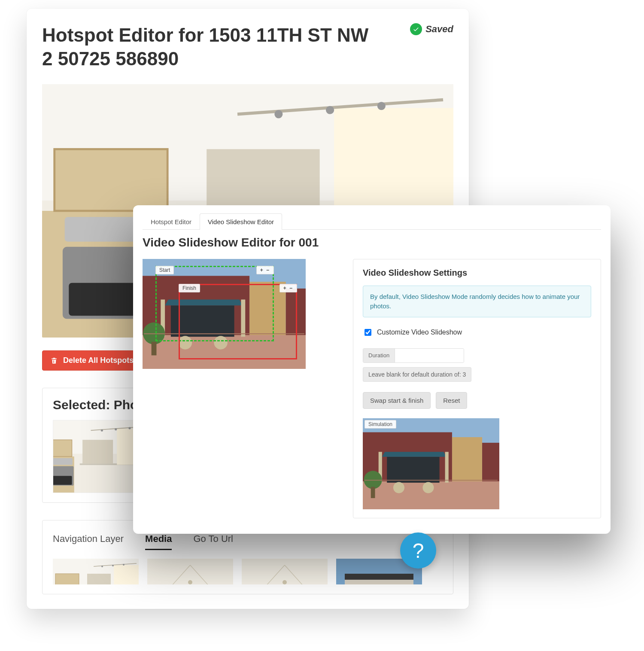  What do you see at coordinates (224, 314) in the screenshot?
I see `slideshow-preview: Start + − Finish + −` at bounding box center [224, 314].